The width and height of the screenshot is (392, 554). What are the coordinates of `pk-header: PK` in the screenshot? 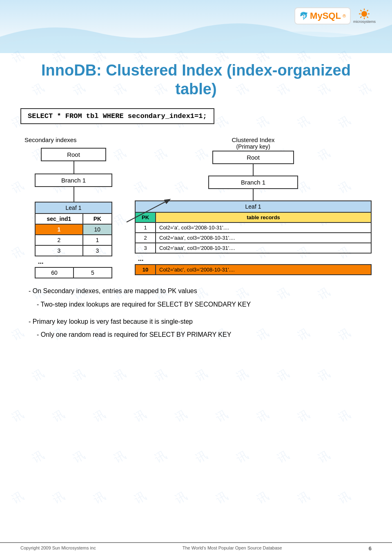 It's located at (97, 219).